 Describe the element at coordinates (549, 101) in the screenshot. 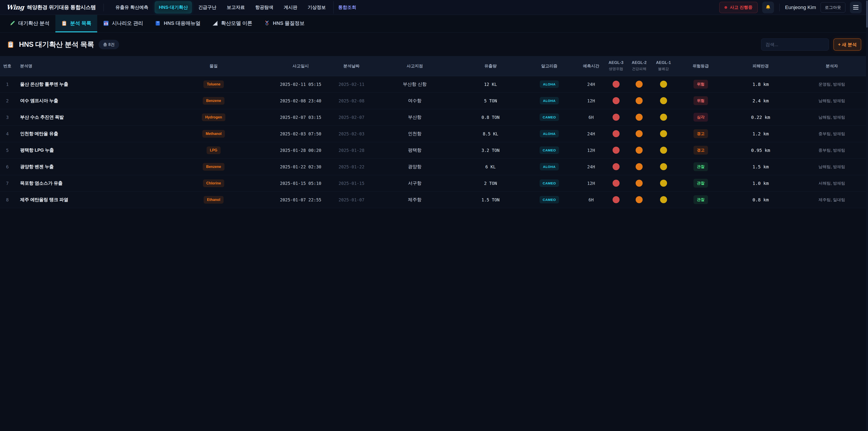

I see `algorithm-badge: ALOHA` at that location.